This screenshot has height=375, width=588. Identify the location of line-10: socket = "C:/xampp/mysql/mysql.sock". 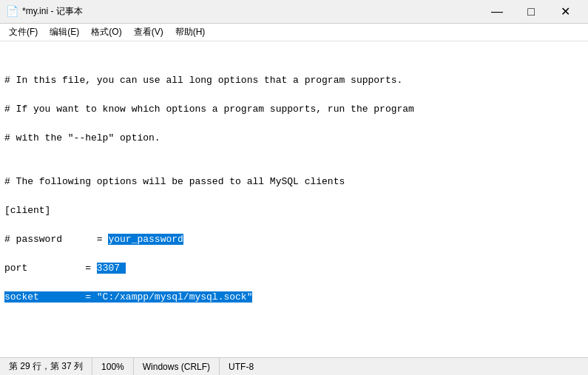
(294, 297).